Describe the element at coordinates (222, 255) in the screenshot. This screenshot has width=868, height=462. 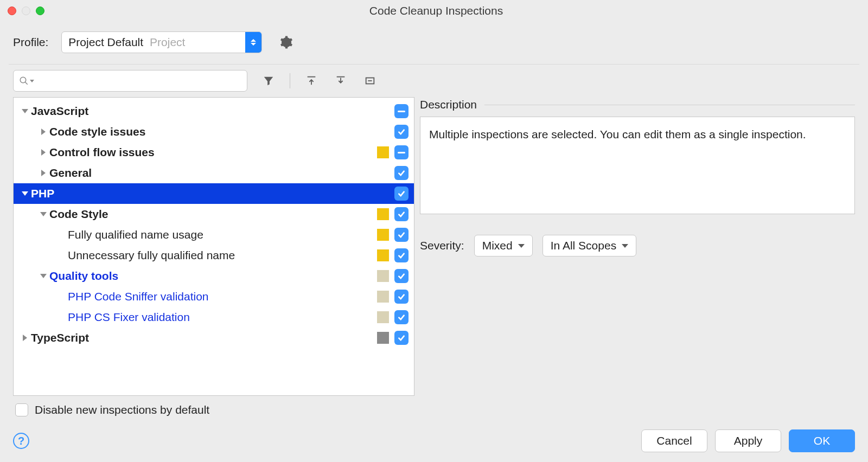
I see `tree-item-label: Unnecessary fully qualified name` at that location.